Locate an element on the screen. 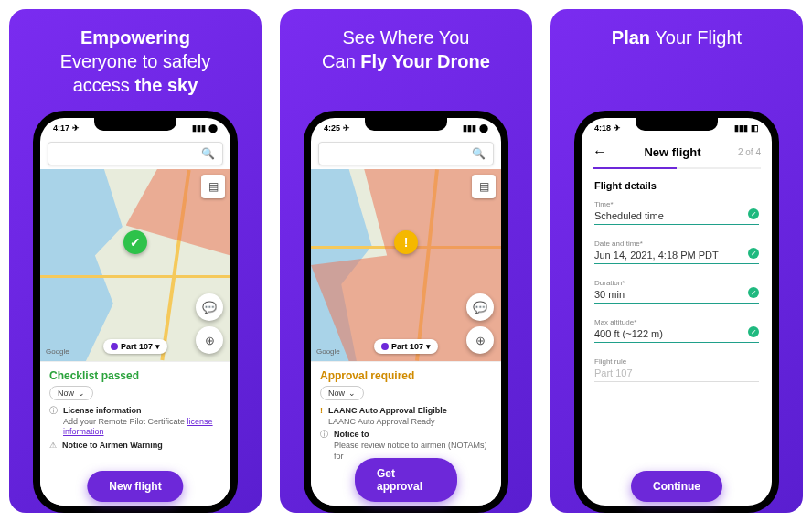 This screenshot has height=522, width=812. section-title: Flight details is located at coordinates (677, 186).